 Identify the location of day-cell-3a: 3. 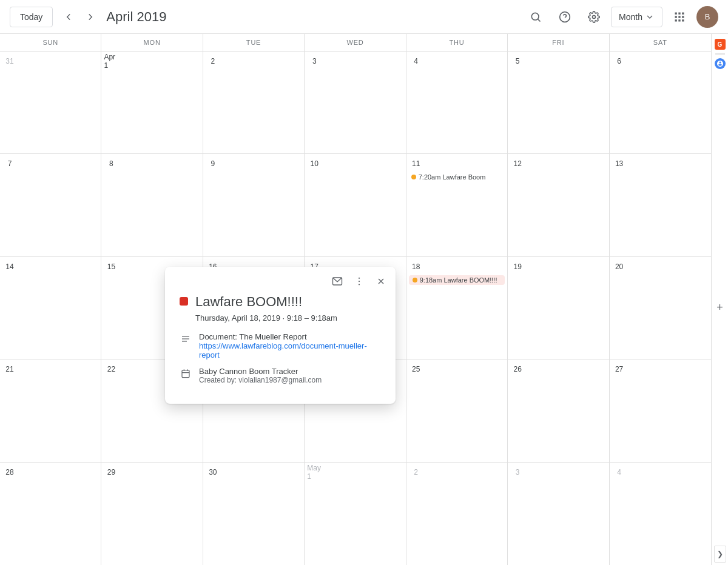
(356, 102).